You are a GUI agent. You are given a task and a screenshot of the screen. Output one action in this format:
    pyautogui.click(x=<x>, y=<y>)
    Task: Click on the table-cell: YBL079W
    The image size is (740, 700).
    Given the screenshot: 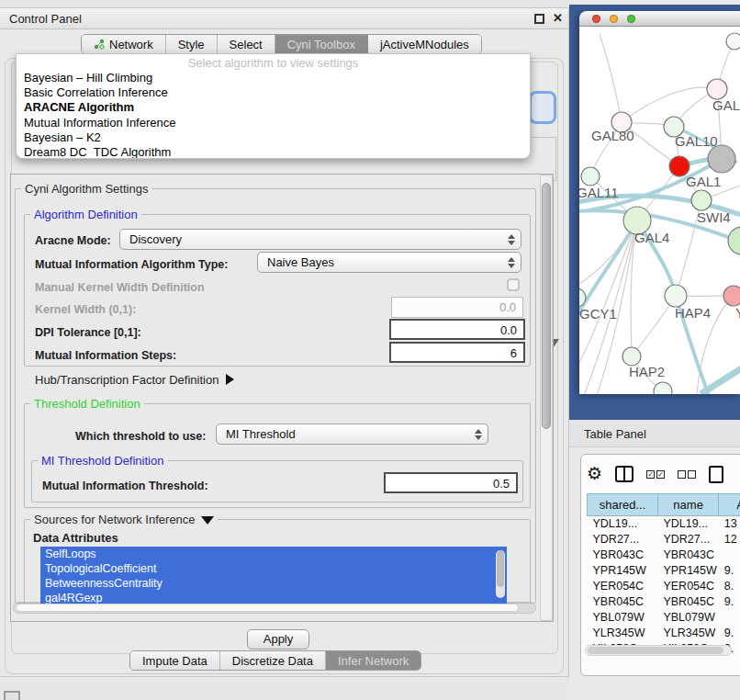 What is the action you would take?
    pyautogui.click(x=622, y=617)
    